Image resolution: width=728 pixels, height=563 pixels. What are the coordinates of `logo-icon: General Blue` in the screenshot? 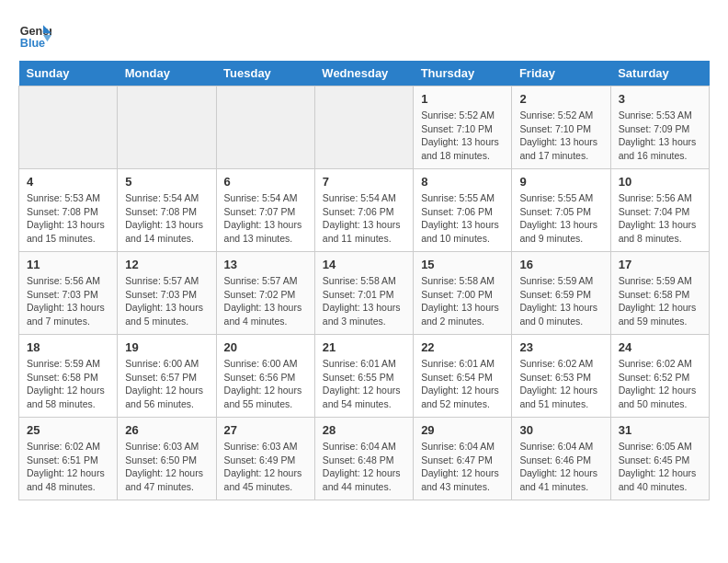 It's located at (35, 35).